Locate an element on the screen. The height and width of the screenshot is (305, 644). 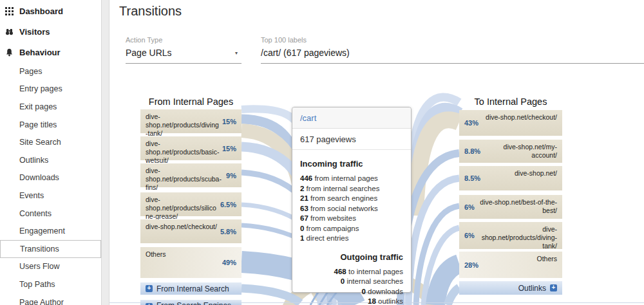
page-url: dive-shop.net/products/basic-wetsuit/ is located at coordinates (183, 148).